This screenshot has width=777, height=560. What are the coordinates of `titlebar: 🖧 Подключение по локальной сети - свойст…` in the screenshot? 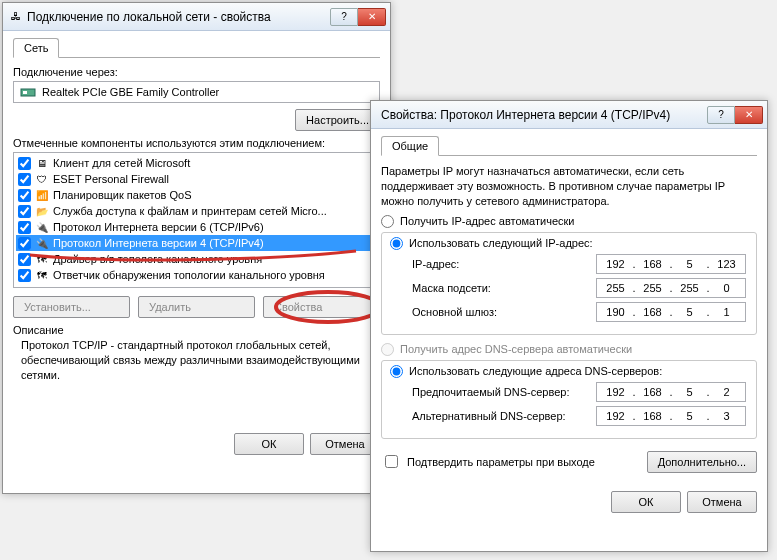 It's located at (196, 17).